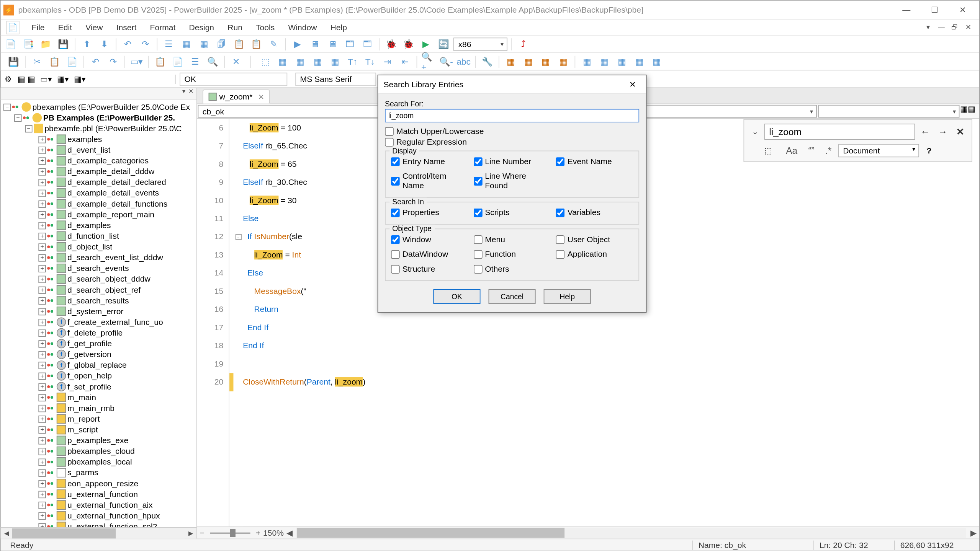  What do you see at coordinates (265, 27) in the screenshot?
I see `menu-tools: Tools` at bounding box center [265, 27].